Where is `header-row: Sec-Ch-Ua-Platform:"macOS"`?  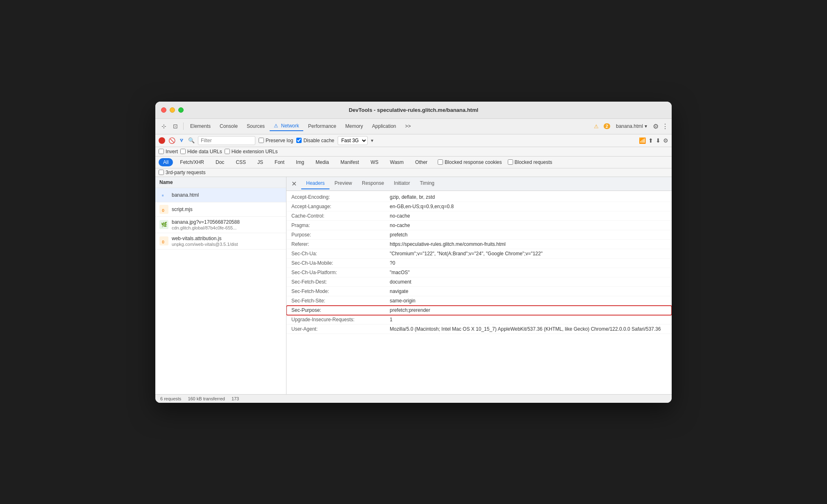 header-row: Sec-Ch-Ua-Platform:"macOS" is located at coordinates (479, 273).